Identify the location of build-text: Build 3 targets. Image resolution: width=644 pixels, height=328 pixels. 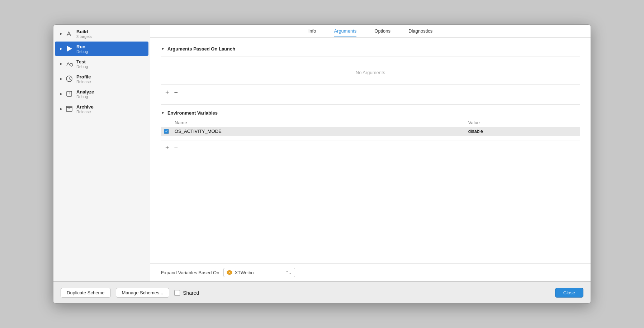
(84, 34).